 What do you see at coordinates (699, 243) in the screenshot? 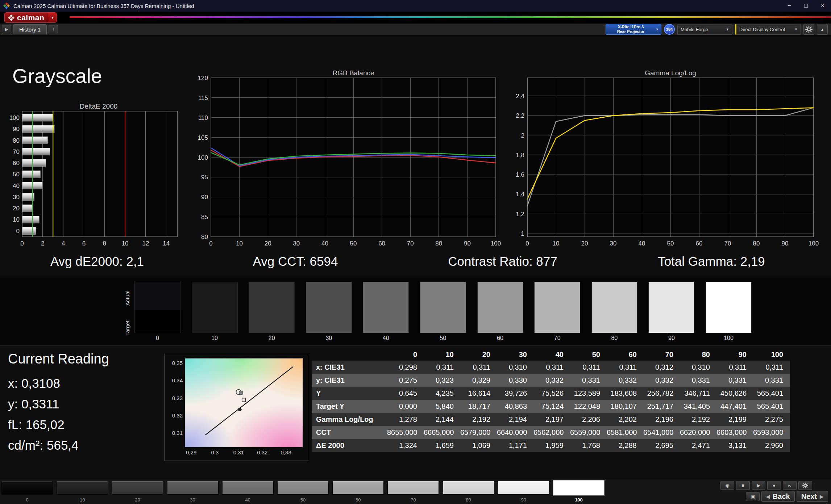
I see `svg-text: 60` at bounding box center [699, 243].